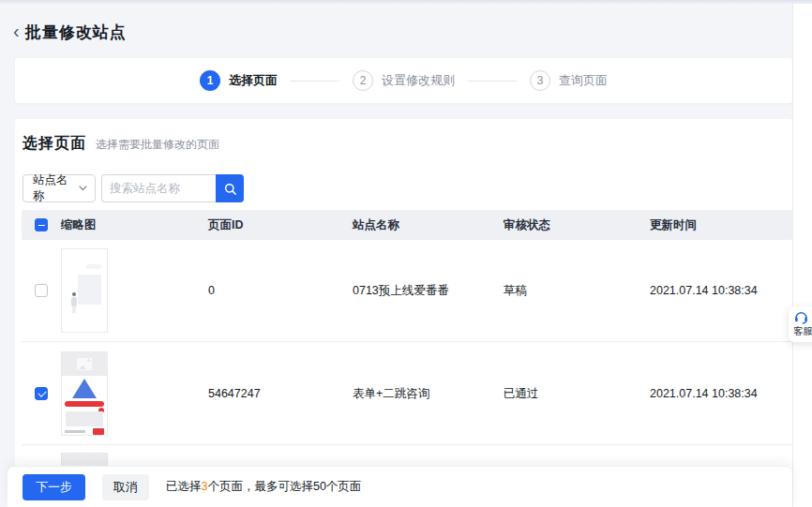 The height and width of the screenshot is (507, 812). What do you see at coordinates (399, 486) in the screenshot?
I see `action-footer: 下一步 取消 已选择3个页面，最多可选择50个页面` at bounding box center [399, 486].